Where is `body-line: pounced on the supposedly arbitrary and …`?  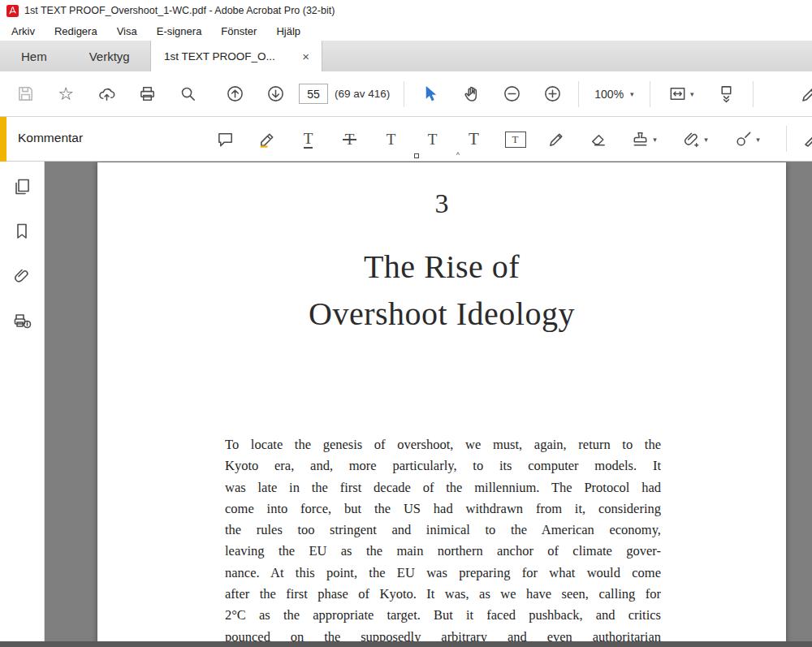
body-line: pounced on the supposedly arbitrary and … is located at coordinates (443, 634).